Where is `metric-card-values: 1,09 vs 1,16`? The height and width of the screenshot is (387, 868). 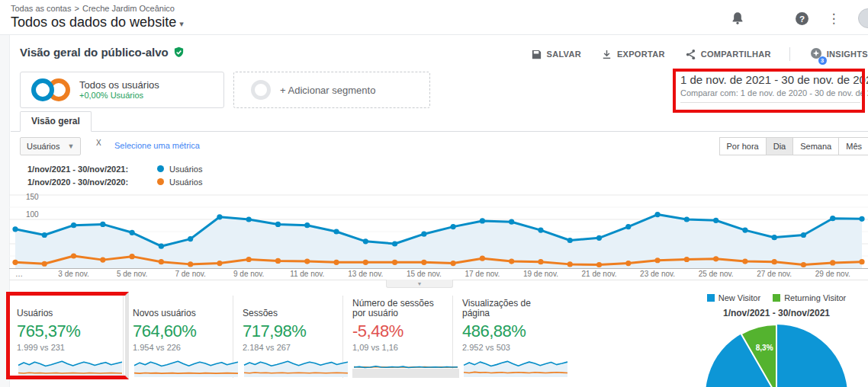
metric-card-values: 1,09 vs 1,16 is located at coordinates (398, 347).